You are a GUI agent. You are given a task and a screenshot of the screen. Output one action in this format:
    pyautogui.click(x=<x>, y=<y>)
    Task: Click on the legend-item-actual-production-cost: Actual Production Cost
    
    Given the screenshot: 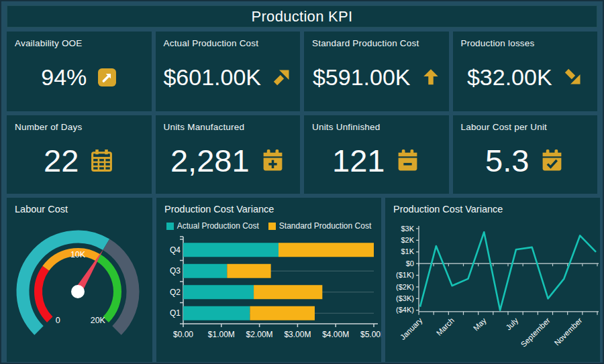 What is the action you would take?
    pyautogui.click(x=213, y=226)
    